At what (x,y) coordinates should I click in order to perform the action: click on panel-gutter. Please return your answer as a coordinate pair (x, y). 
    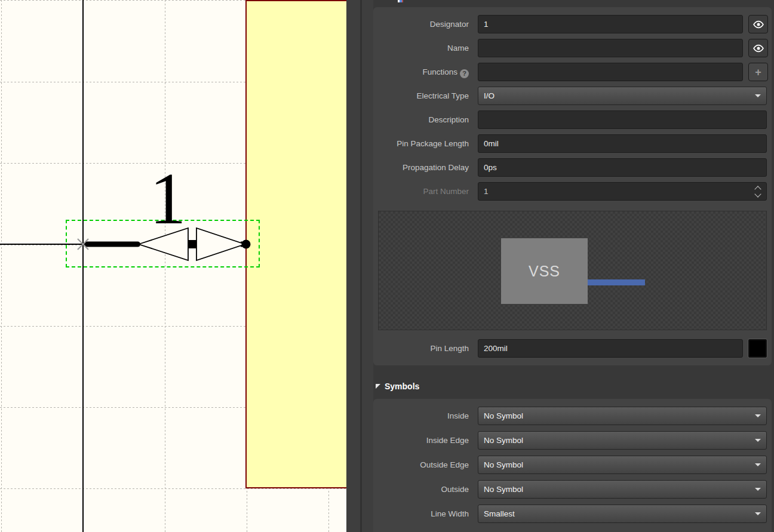
    Looking at the image, I should click on (360, 266).